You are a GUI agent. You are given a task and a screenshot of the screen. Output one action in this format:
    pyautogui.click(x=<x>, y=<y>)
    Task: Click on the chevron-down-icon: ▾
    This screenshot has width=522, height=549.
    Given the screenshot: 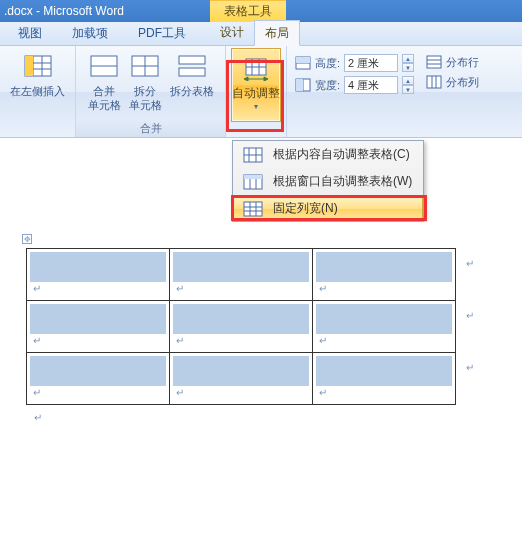 What is the action you would take?
    pyautogui.click(x=256, y=106)
    